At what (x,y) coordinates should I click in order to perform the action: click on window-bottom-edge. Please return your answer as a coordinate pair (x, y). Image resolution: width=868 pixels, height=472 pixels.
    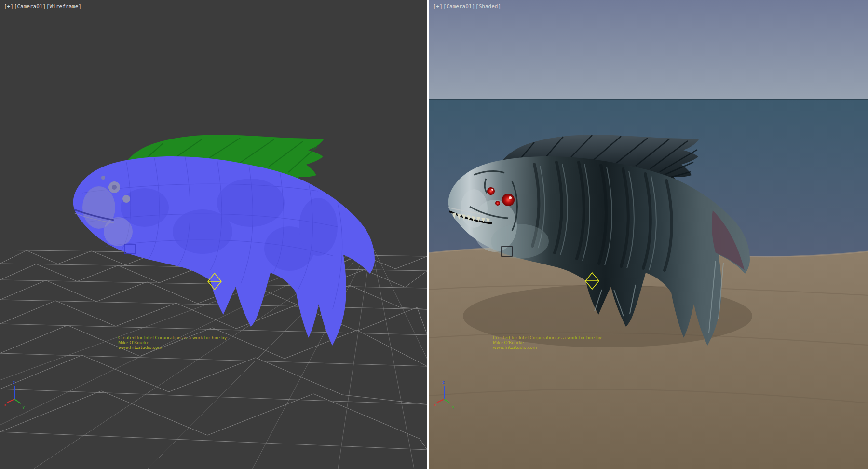
    Looking at the image, I should click on (434, 470).